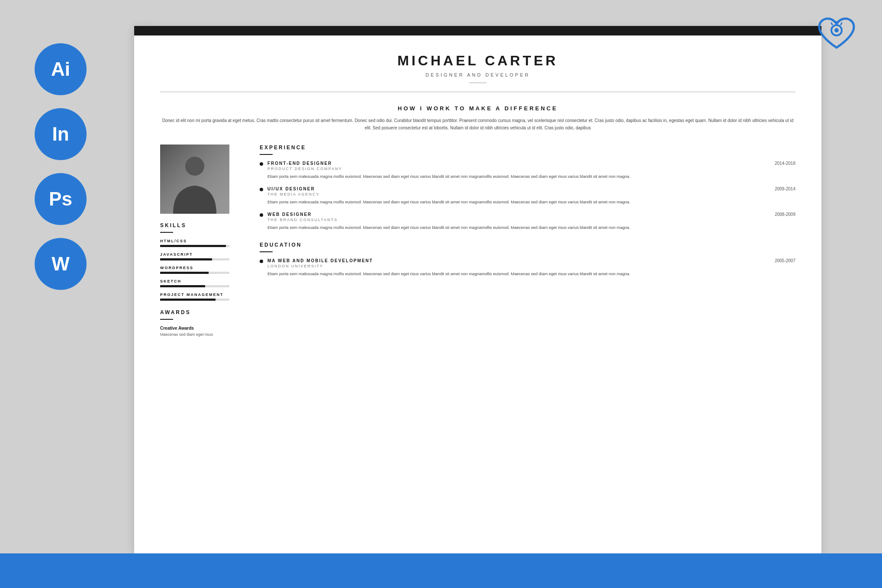  Describe the element at coordinates (266, 154) in the screenshot. I see `experience-divider` at that location.